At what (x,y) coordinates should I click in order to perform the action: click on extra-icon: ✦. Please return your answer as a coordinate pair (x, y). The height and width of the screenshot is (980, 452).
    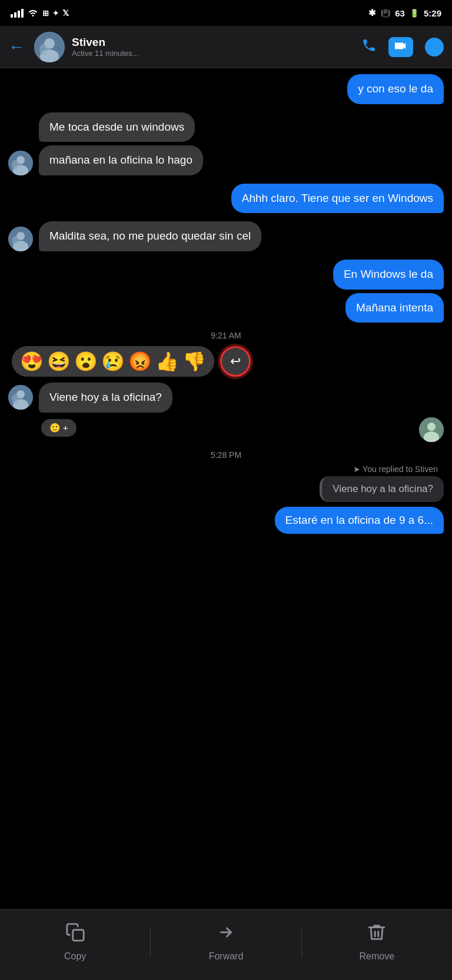
    Looking at the image, I should click on (55, 13).